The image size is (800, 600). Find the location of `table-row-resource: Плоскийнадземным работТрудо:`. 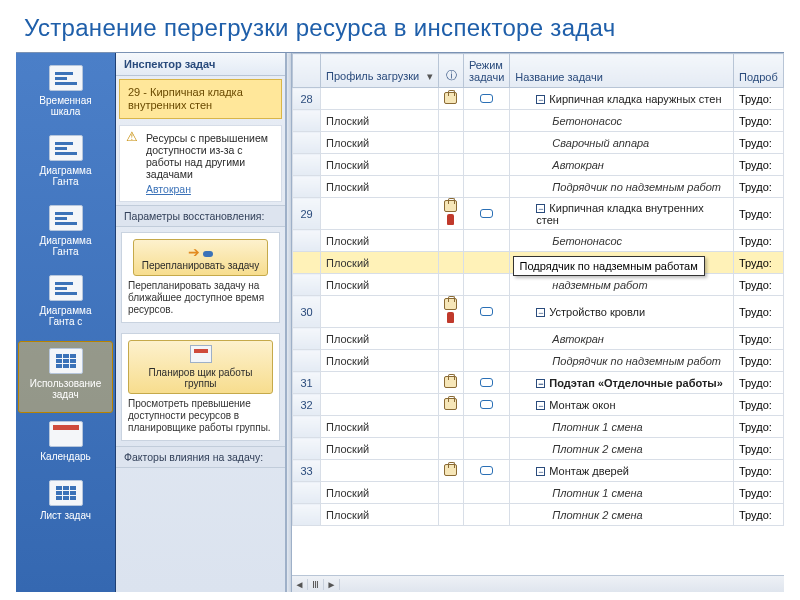

table-row-resource: Плоскийнадземным работТрудо: is located at coordinates (538, 285).